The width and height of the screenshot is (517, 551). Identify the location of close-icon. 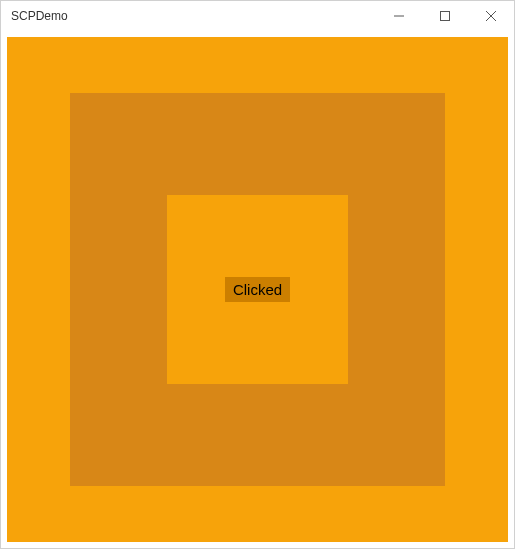
(491, 16).